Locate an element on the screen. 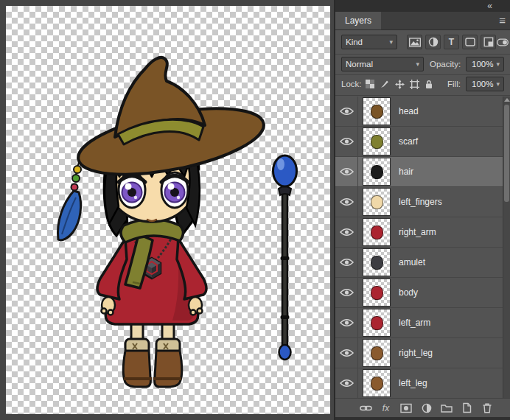  panel-header-strip: « is located at coordinates (423, 6).